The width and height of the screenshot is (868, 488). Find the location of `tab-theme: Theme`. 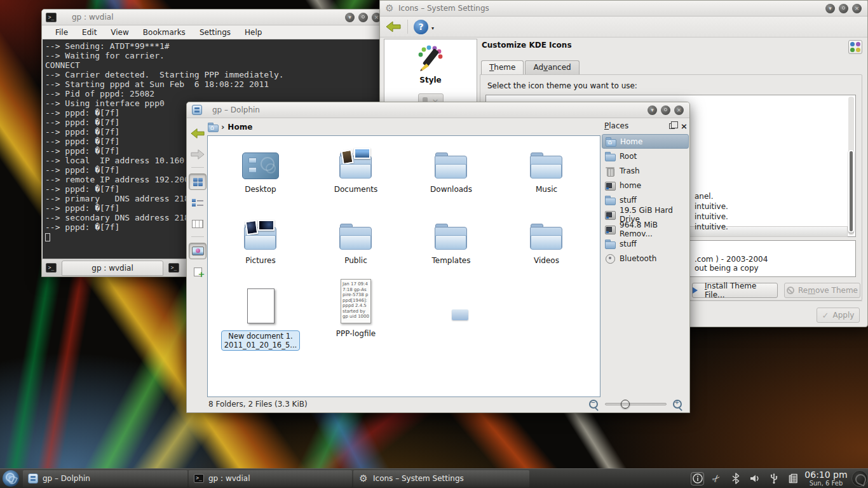

tab-theme: Theme is located at coordinates (502, 67).